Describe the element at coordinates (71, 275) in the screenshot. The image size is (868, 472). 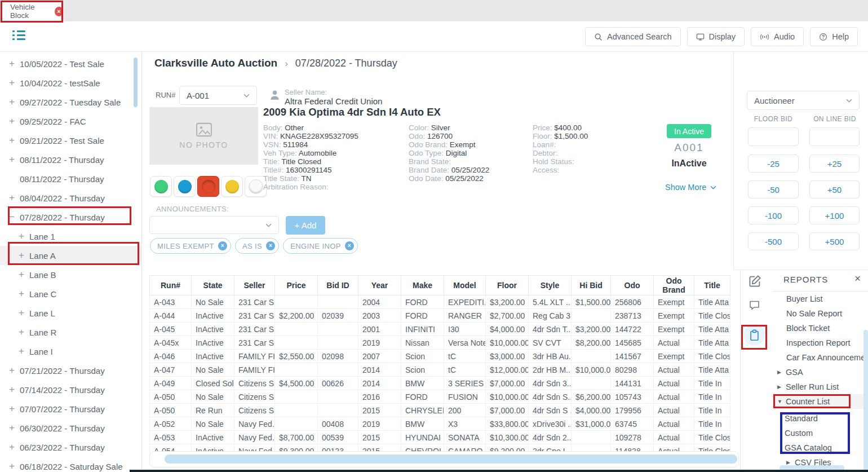
I see `sidebar-item-lane-b: +Lane B` at that location.